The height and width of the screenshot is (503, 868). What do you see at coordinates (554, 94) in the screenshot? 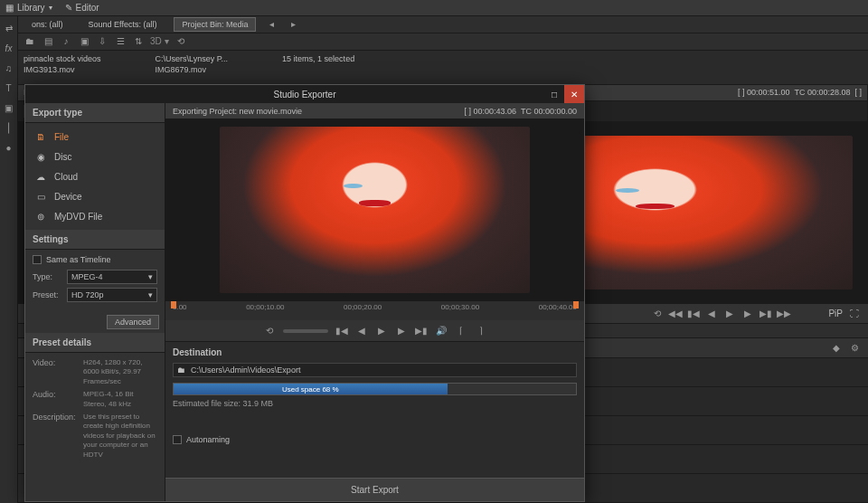
I see `maximize-button: □` at bounding box center [554, 94].